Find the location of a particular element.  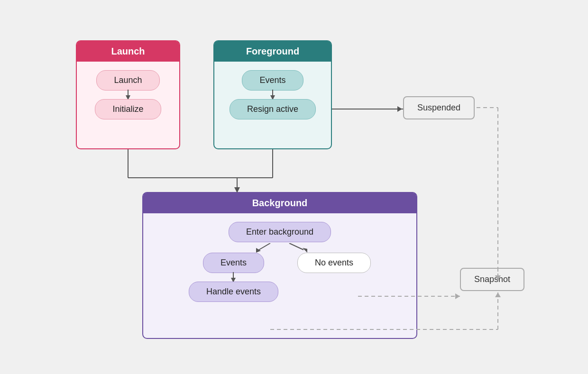

enter-background-item: Enter background is located at coordinates (280, 232).